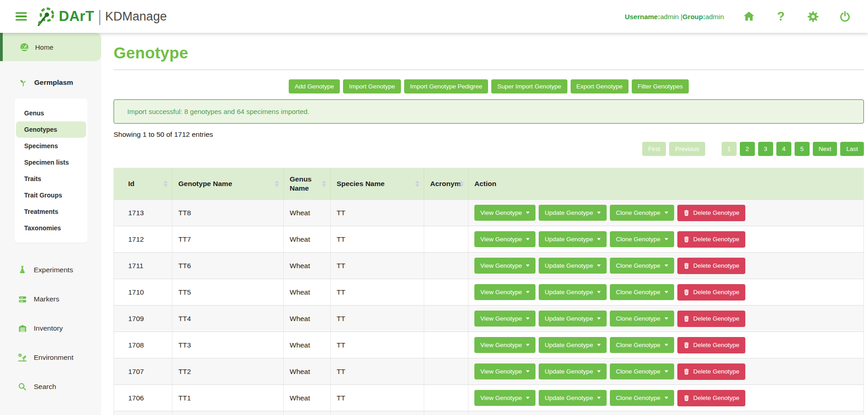 This screenshot has width=868, height=415. I want to click on pagination-page-1-button: 1, so click(729, 149).